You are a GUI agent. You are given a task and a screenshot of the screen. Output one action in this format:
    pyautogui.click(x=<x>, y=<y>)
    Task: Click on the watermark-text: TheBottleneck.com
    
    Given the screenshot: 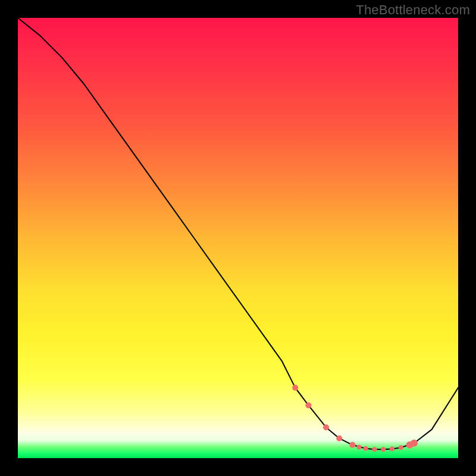 What is the action you would take?
    pyautogui.click(x=413, y=10)
    